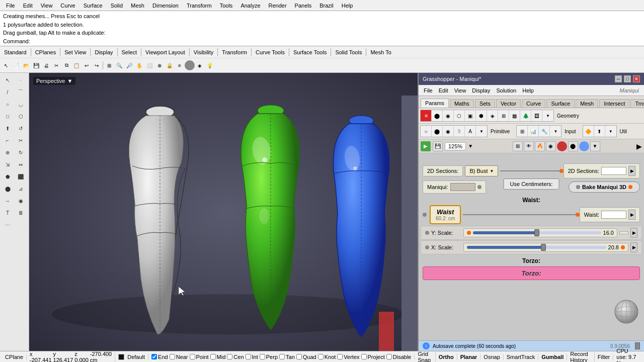 This screenshot has width=644, height=362. I want to click on snap-knot: Knot, so click(327, 357).